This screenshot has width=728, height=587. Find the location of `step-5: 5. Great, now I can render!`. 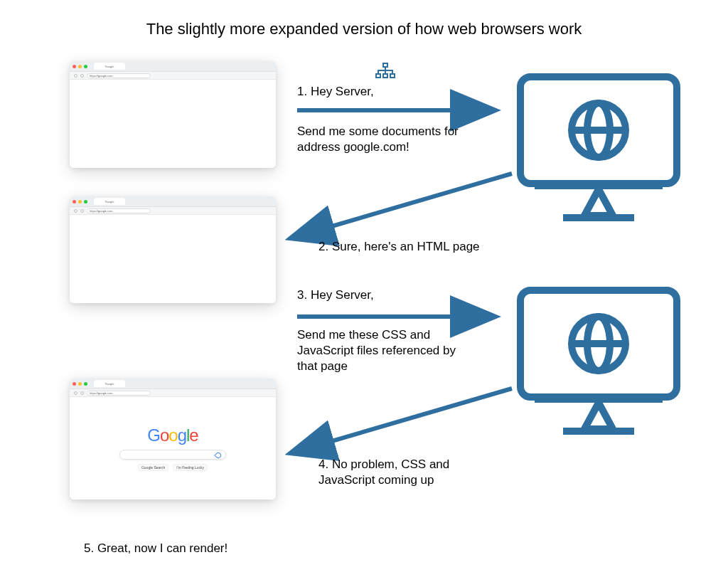

step-5: 5. Great, now I can render! is located at coordinates (156, 549).